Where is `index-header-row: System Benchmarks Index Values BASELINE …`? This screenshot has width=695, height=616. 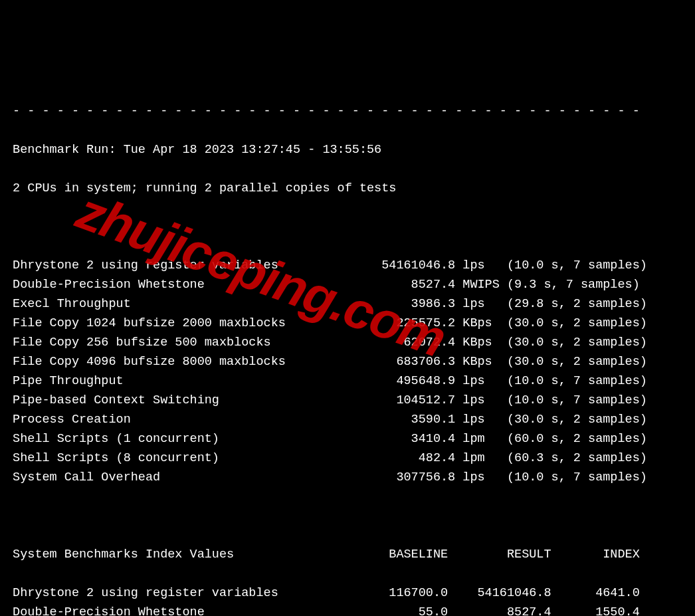 index-header-row: System Benchmarks Index Values BASELINE … is located at coordinates (348, 554).